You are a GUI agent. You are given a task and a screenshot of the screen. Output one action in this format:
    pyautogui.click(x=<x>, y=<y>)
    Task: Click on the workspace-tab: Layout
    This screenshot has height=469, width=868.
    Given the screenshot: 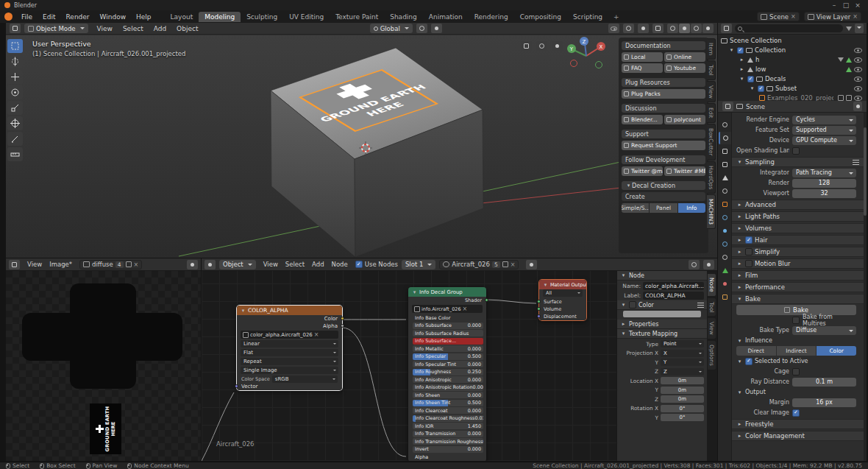 What is the action you would take?
    pyautogui.click(x=182, y=17)
    